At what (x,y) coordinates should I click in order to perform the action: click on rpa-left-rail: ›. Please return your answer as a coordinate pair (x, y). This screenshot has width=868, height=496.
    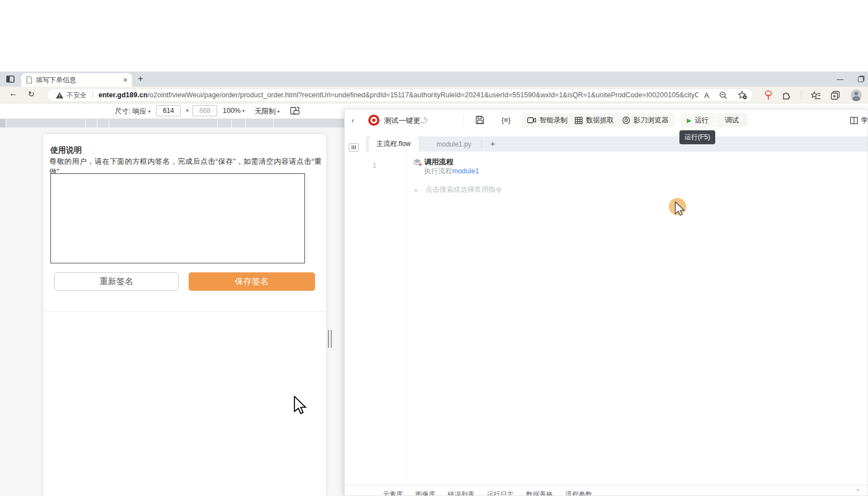
    Looking at the image, I should click on (355, 316).